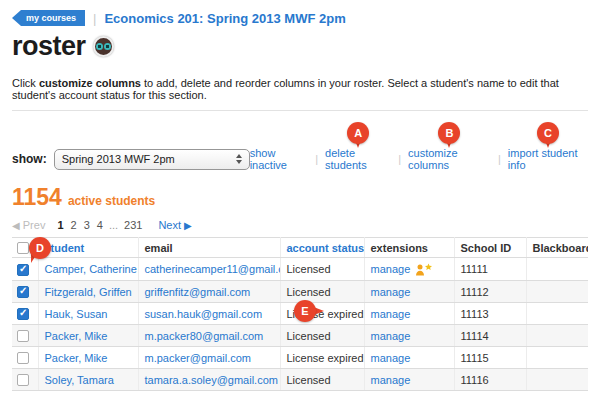 This screenshot has width=600, height=400. I want to click on col-extensions: extensions, so click(409, 248).